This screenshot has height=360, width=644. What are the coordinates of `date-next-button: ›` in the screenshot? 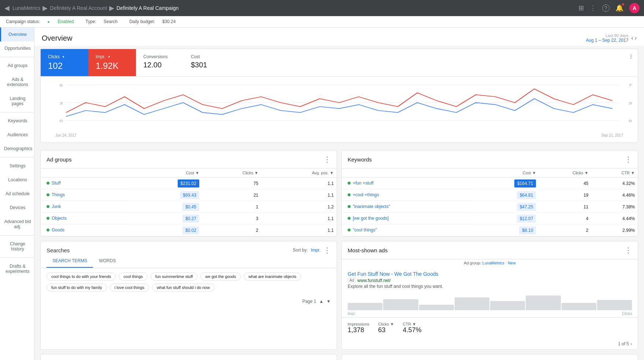 It's located at (636, 38).